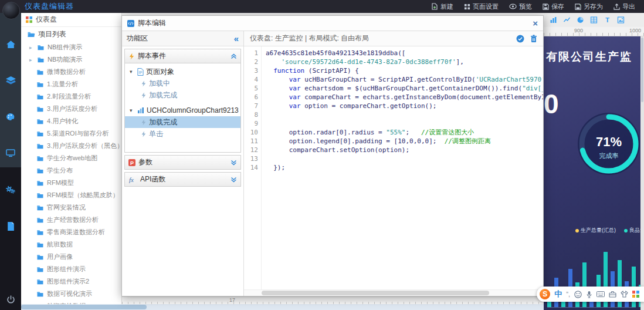 The height and width of the screenshot is (310, 644). Describe the element at coordinates (642, 70) in the screenshot. I see `vertical-scrollbar-thumb` at that location.